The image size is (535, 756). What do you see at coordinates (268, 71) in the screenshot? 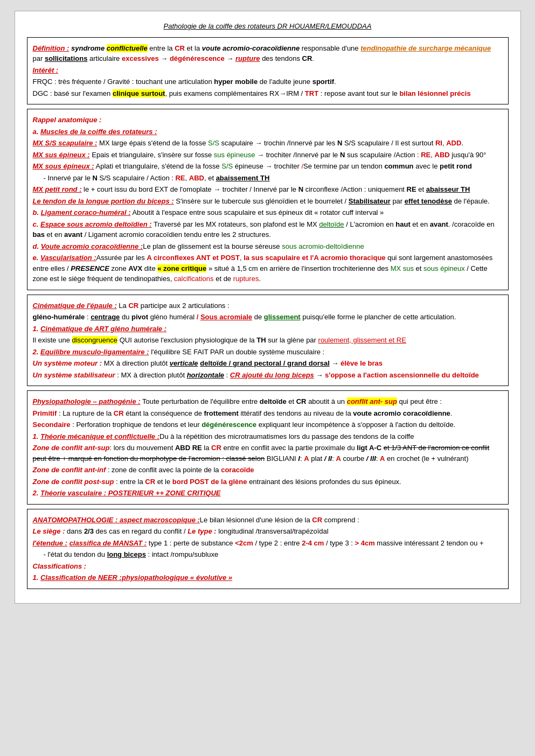
I see `section-definition: Définition : syndrome conflictuelle entr…` at bounding box center [268, 71].